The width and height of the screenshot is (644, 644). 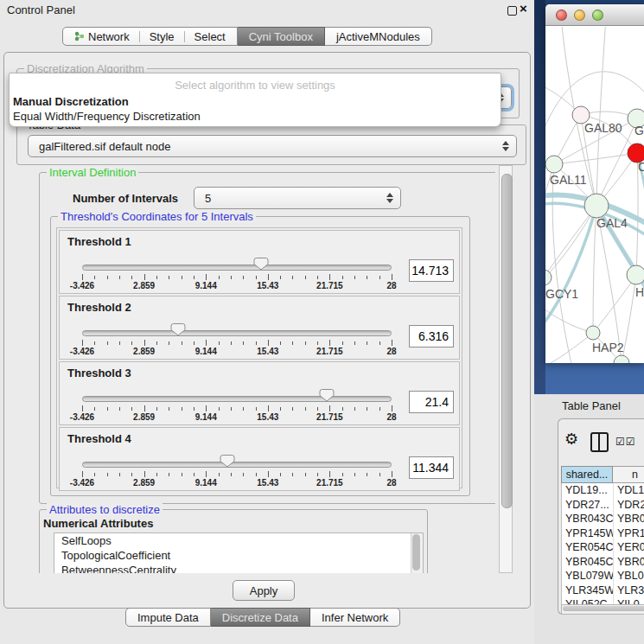 I want to click on float-window-icon, so click(x=512, y=10).